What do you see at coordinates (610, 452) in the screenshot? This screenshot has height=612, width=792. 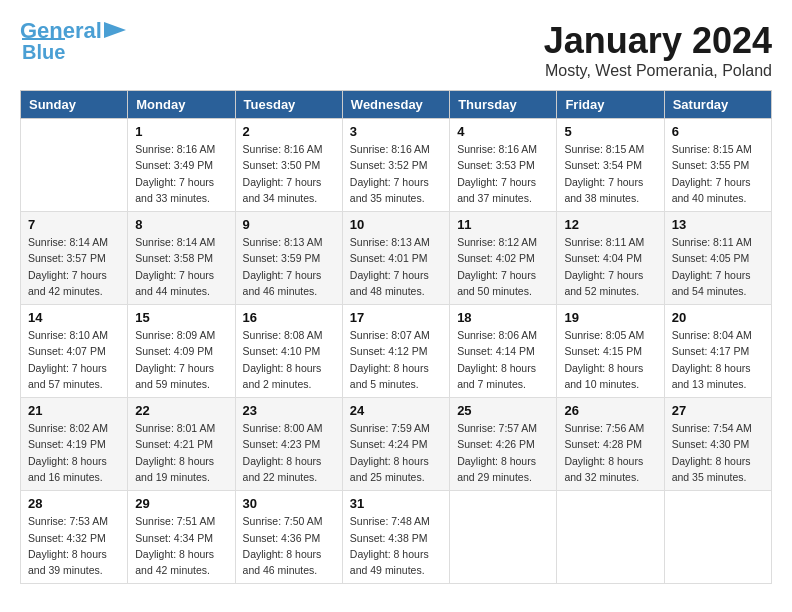 I see `cell-info: Sunrise: 7:56 AMSunset: 4:28 PMDaylight:…` at bounding box center [610, 452].